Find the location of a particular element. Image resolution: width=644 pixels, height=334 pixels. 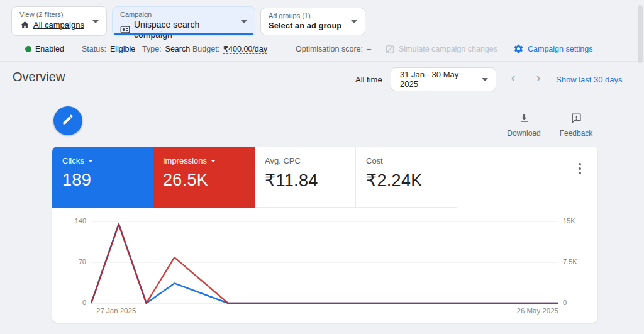

campaign-selector-label: Campaign is located at coordinates (179, 14).